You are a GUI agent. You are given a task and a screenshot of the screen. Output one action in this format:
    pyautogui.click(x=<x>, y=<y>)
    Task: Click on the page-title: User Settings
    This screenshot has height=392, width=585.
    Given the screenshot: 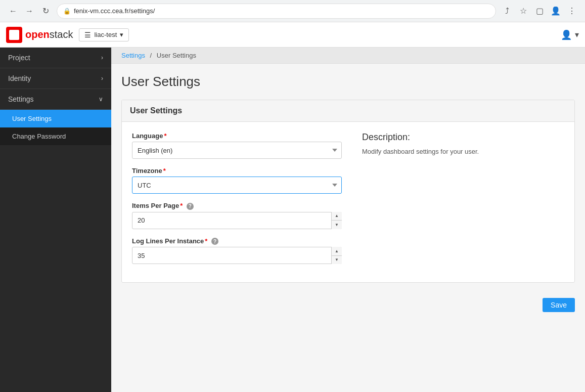 What is the action you would take?
    pyautogui.click(x=348, y=82)
    